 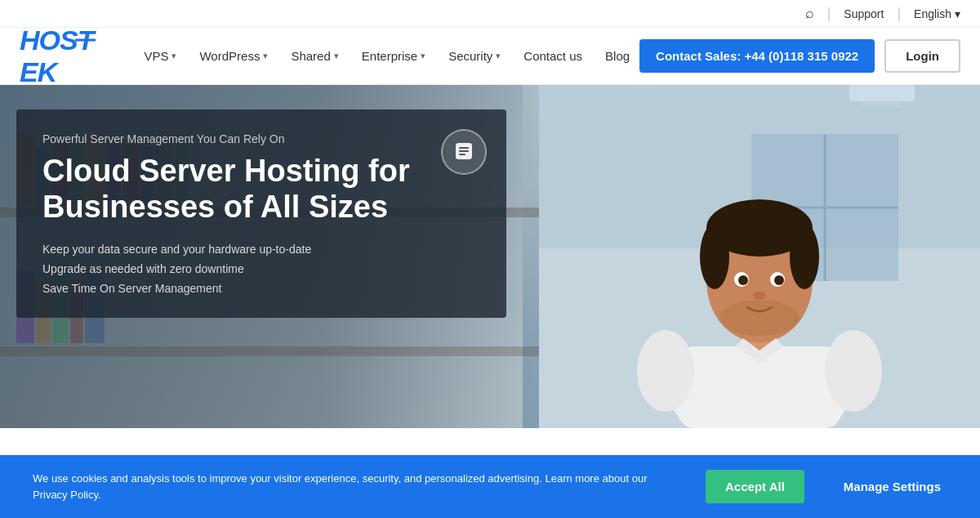 I want to click on nav-item-contact-us: Contact us, so click(x=553, y=56).